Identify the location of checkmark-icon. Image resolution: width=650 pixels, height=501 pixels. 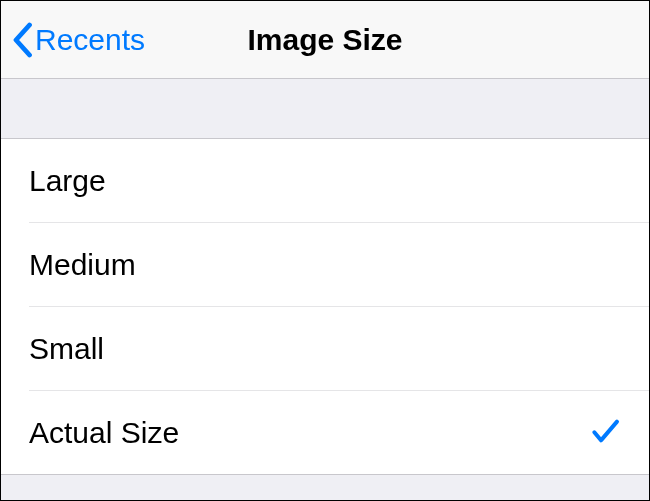
(605, 433).